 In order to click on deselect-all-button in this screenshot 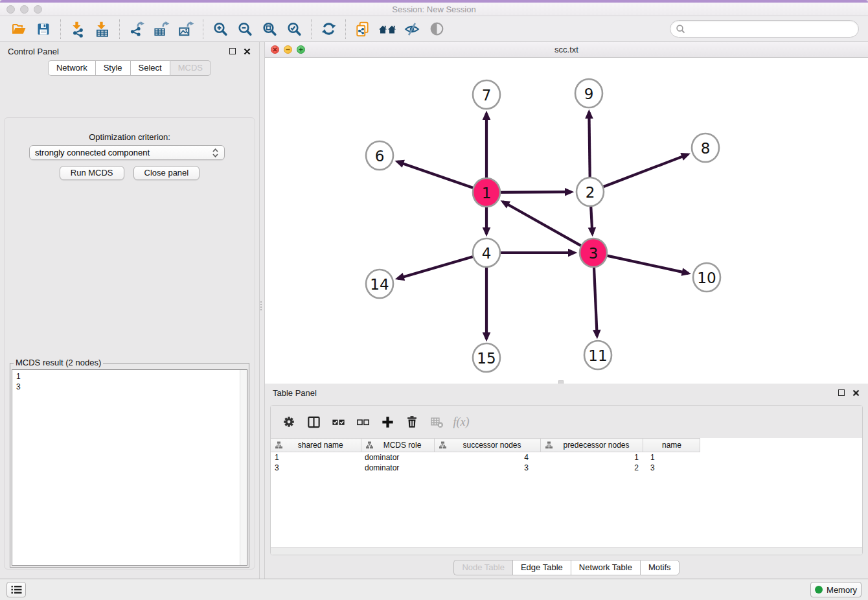, I will do `click(363, 422)`.